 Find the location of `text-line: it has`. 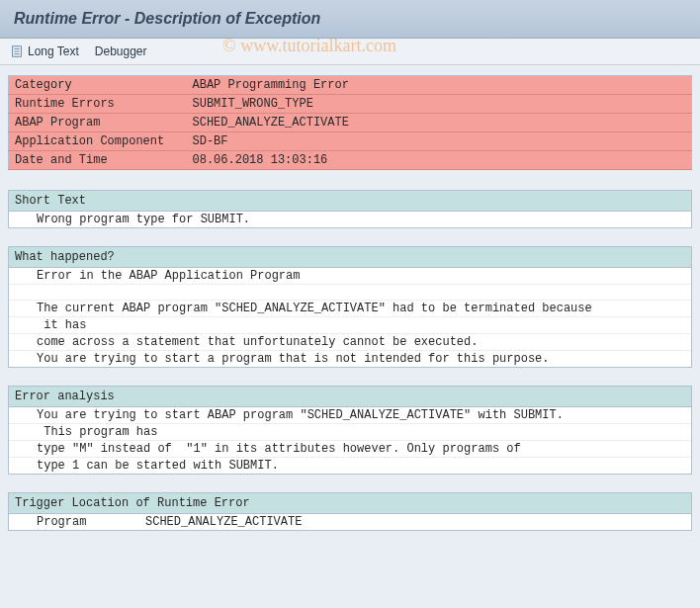

text-line: it has is located at coordinates (350, 326).